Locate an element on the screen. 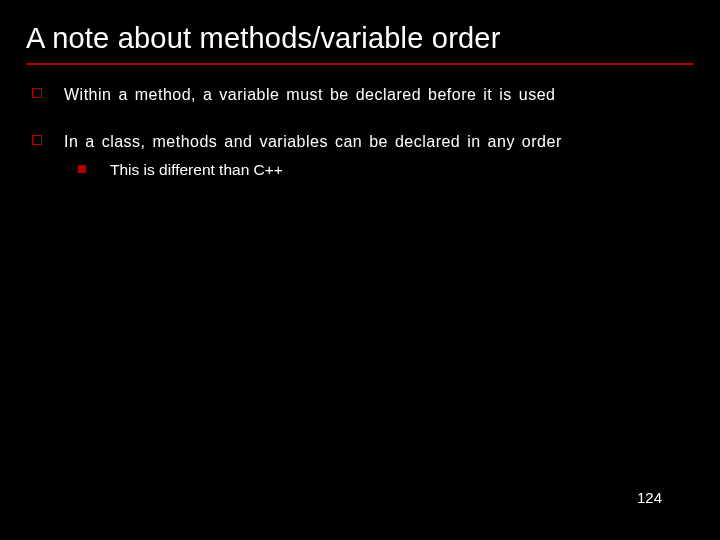 The height and width of the screenshot is (540, 720). slide-title: A note about methods/variable order is located at coordinates (360, 42).